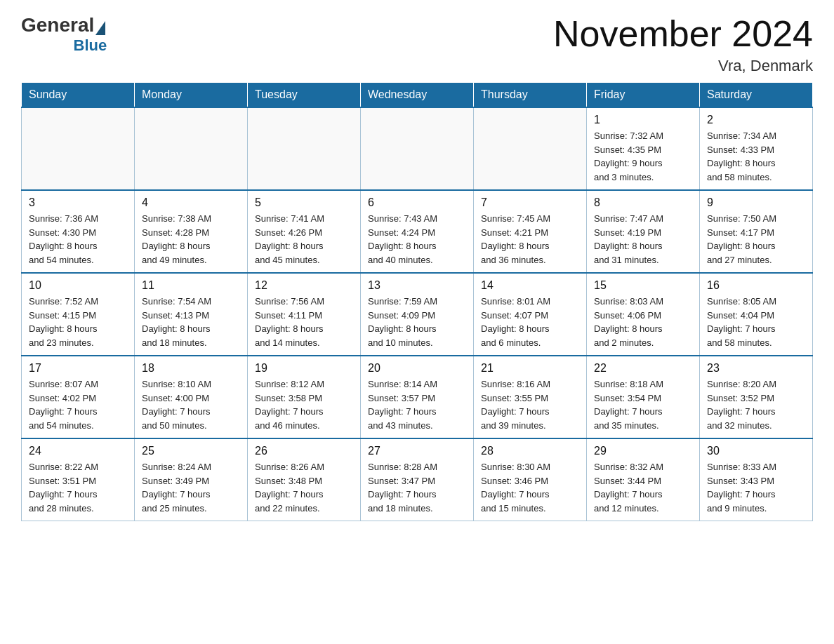 The height and width of the screenshot is (644, 834). Describe the element at coordinates (530, 368) in the screenshot. I see `day-number: 21` at that location.